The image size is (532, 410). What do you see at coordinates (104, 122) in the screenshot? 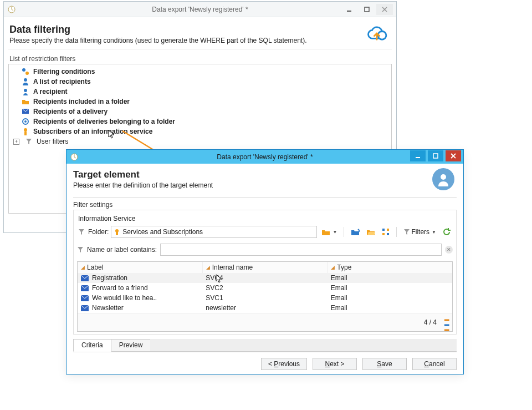
I see `filter-label: Recipients of deliveries belonging to a …` at bounding box center [104, 122].